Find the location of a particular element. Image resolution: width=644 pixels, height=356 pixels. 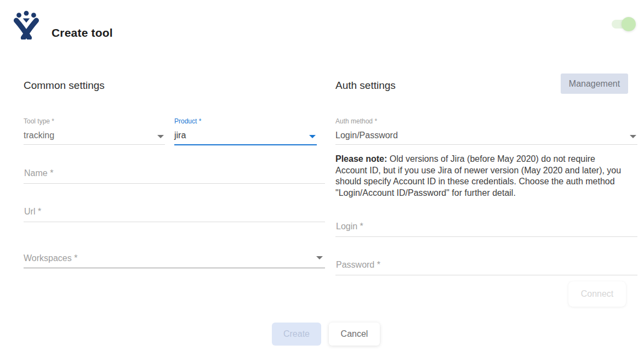

tool-type-value: tracking is located at coordinates (94, 135).